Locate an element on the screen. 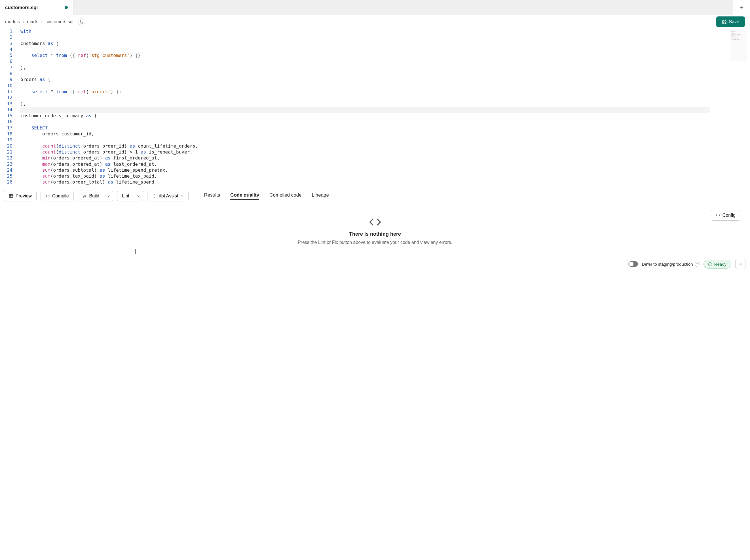 Image resolution: width=750 pixels, height=560 pixels. ready-status: Ready is located at coordinates (717, 264).